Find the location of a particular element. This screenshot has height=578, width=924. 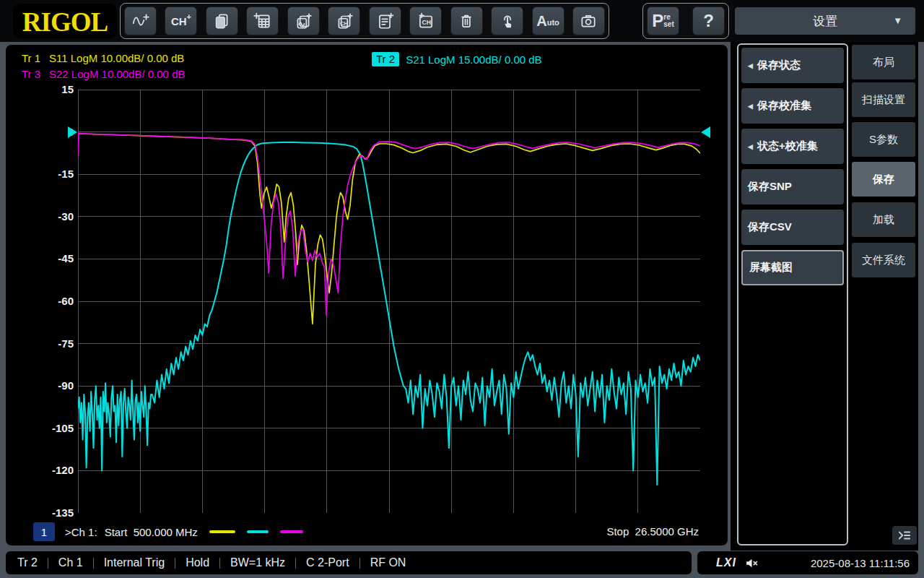

camera-icon is located at coordinates (588, 21).